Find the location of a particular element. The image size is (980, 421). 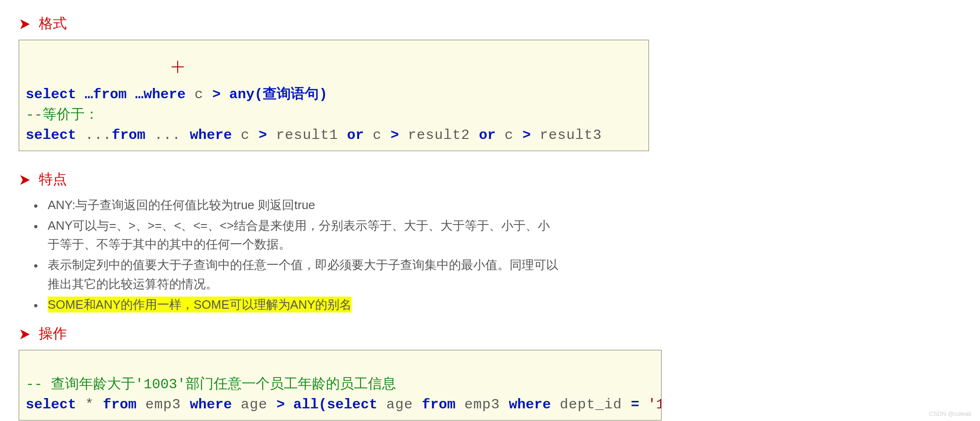

list-item: ANY可以与=、>、>=、<、<=、<>结合是来使用，分别表示等于、大于、大于等… is located at coordinates (305, 235).